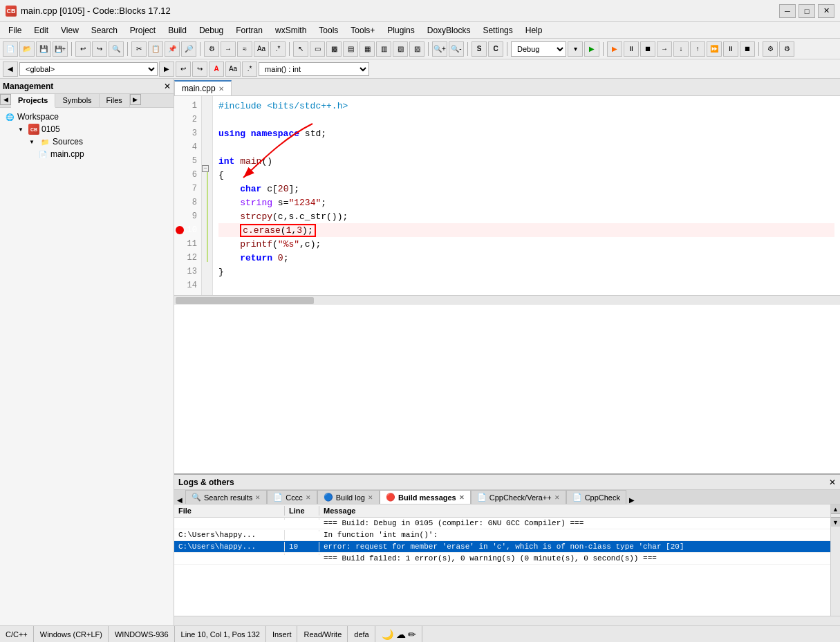 Image resolution: width=840 pixels, height=642 pixels. I want to click on debug-next: →, so click(664, 49).